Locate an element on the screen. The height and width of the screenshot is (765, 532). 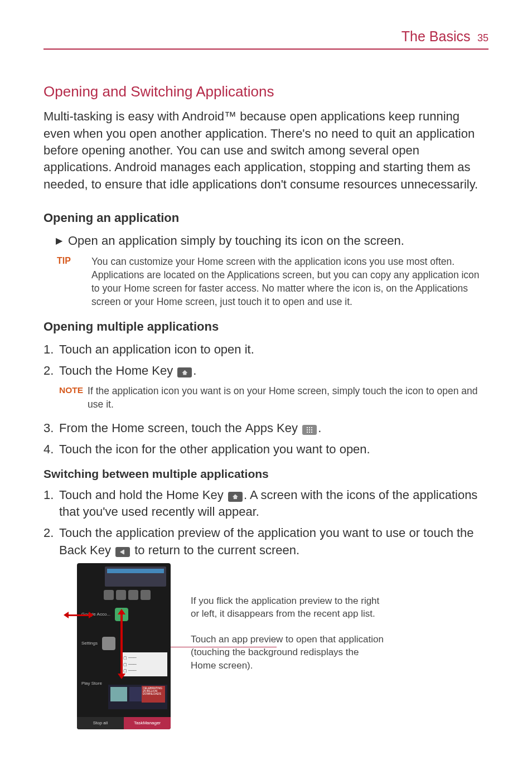
back-key-icon is located at coordinates (123, 552).